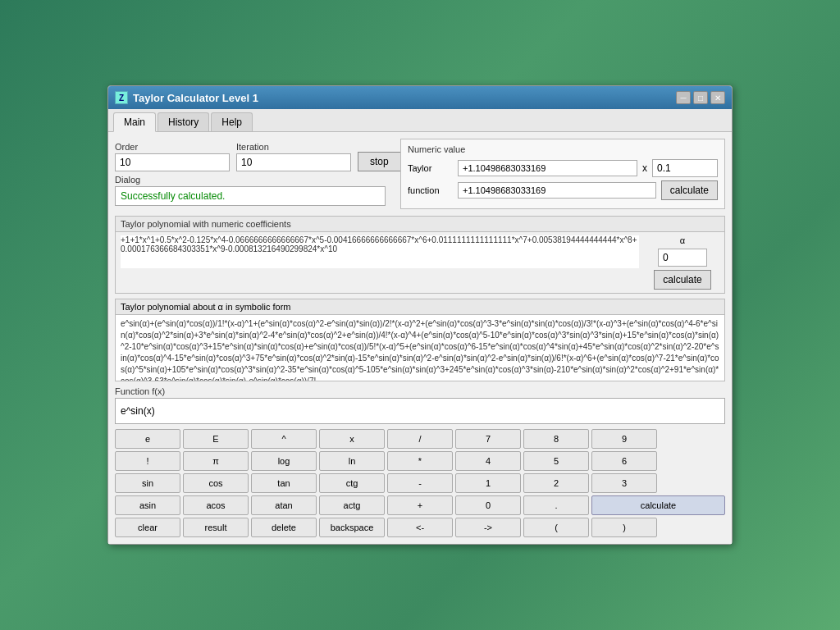  What do you see at coordinates (658, 505) in the screenshot?
I see `key-calculate: calculate` at bounding box center [658, 505].